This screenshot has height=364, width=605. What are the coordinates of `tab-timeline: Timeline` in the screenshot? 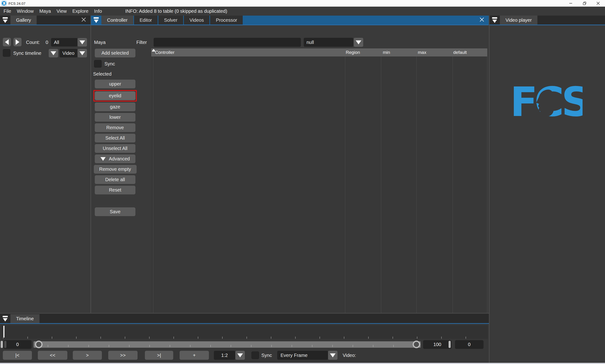 It's located at (25, 319).